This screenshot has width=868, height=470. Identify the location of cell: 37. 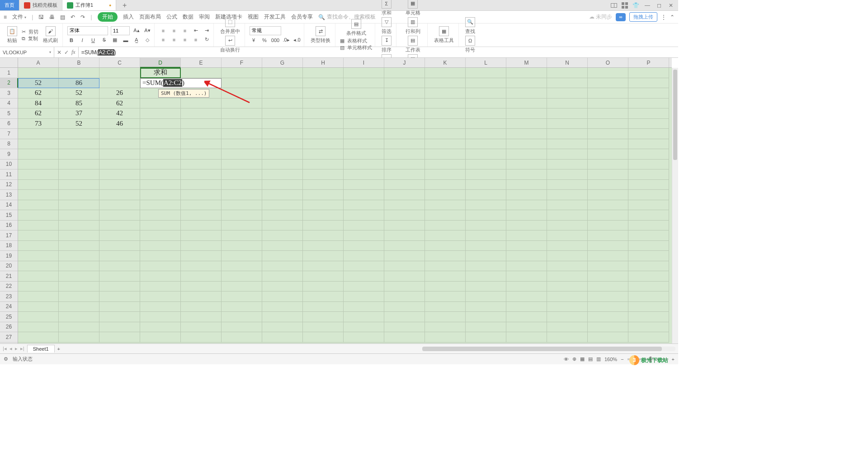
(79, 114).